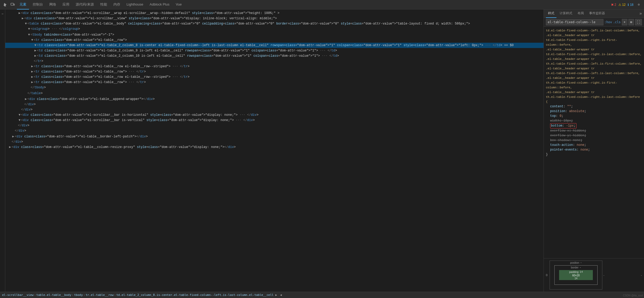 The height and width of the screenshot is (298, 644). Describe the element at coordinates (547, 275) in the screenshot. I see `boxmodel-zero-label: 0` at that location.